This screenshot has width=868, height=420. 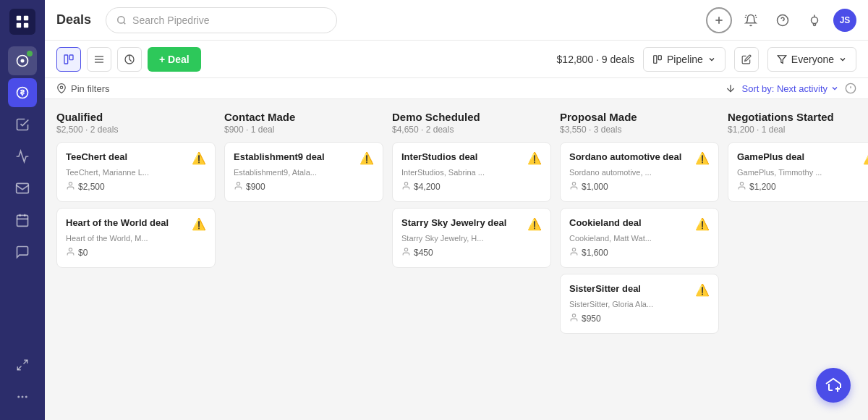 What do you see at coordinates (746, 59) in the screenshot?
I see `edit-pipeline-button` at bounding box center [746, 59].